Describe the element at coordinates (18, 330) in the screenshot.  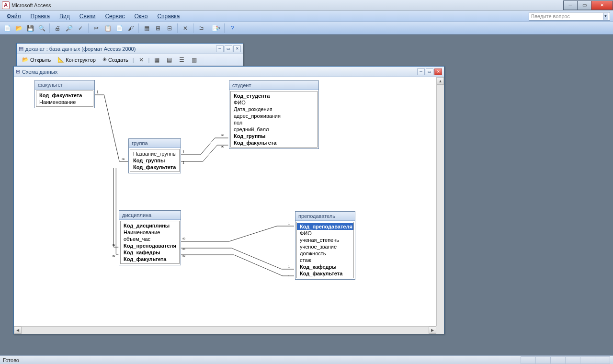
I see `scroll-left-icon: ◀` at that location.